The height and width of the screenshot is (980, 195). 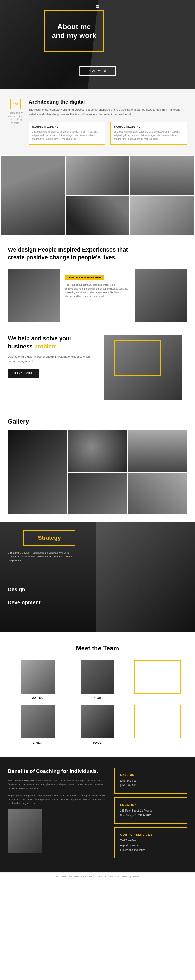 I want to click on contact-left: Benefits of Coaching for Individuals. Se…, so click(x=57, y=815).